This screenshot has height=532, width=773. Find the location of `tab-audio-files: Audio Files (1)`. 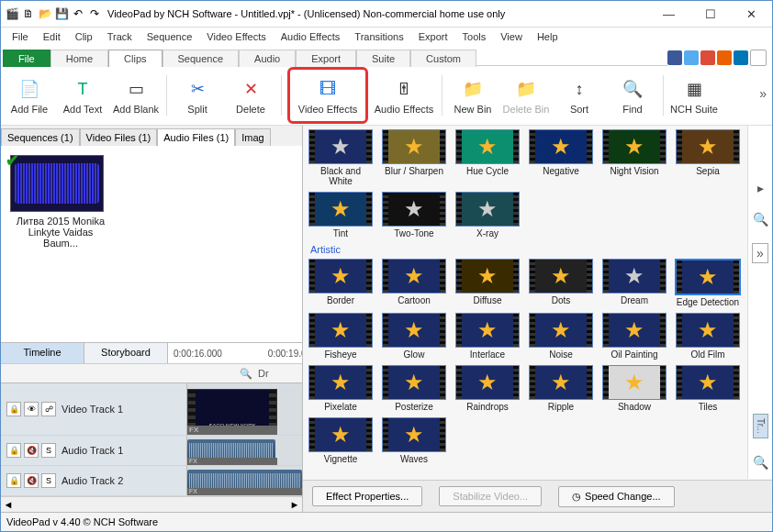

tab-audio-files: Audio Files (1) is located at coordinates (196, 138).